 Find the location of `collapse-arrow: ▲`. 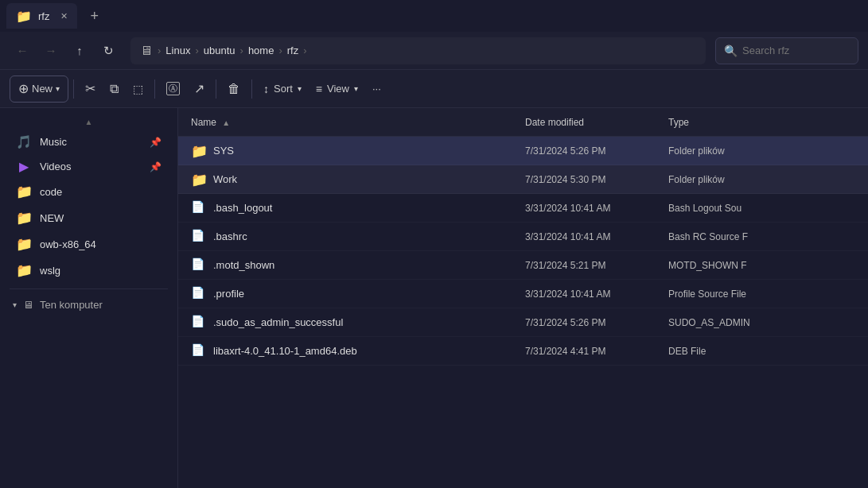

collapse-arrow: ▲ is located at coordinates (89, 122).